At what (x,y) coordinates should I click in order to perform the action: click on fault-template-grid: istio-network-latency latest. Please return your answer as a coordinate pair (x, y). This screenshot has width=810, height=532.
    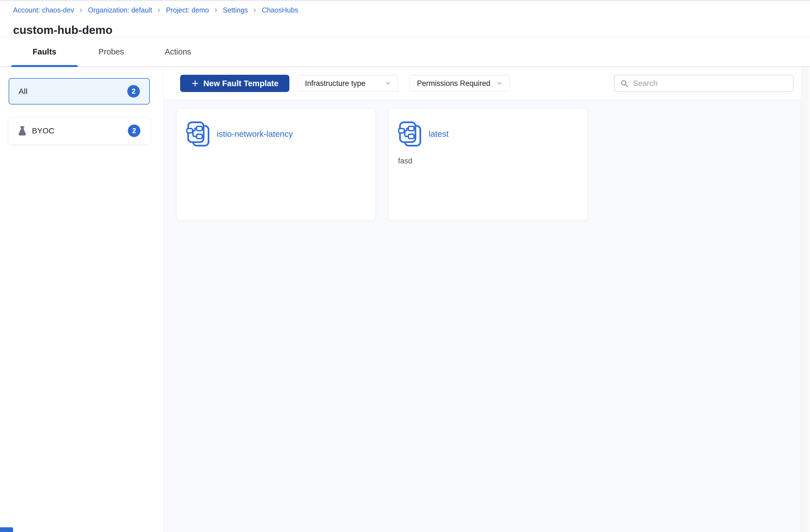
    Looking at the image, I should click on (382, 165).